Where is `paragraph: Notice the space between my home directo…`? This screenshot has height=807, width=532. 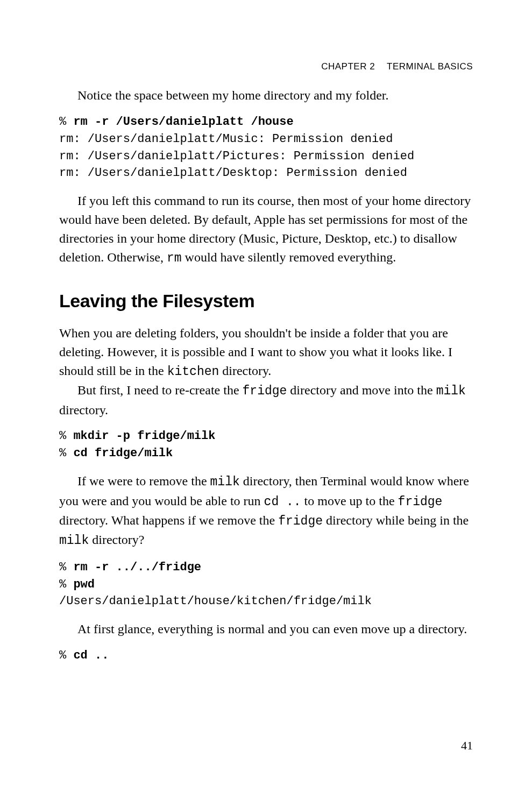
paragraph: Notice the space between my home directo… is located at coordinates (266, 96).